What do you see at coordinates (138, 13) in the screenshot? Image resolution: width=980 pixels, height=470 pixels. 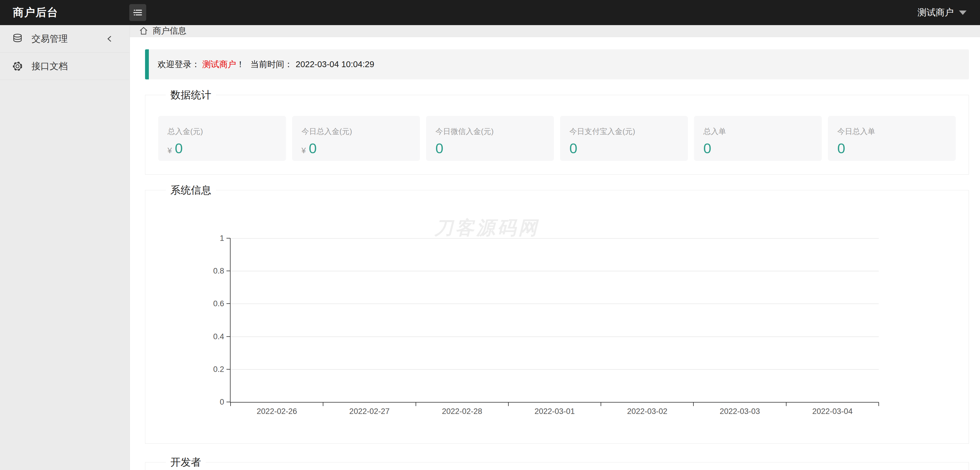 I see `list-icon` at bounding box center [138, 13].